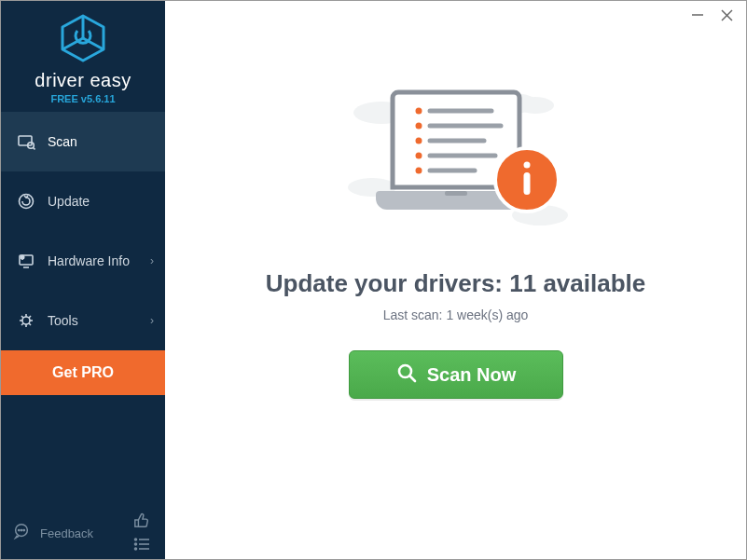  Describe the element at coordinates (456, 375) in the screenshot. I see `scan-now-button: Scan Now` at that location.